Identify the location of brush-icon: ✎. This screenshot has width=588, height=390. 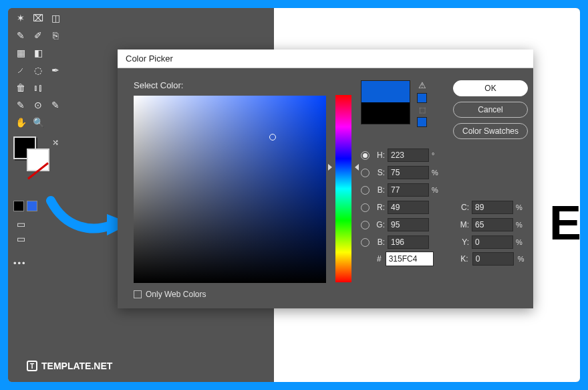
(21, 35).